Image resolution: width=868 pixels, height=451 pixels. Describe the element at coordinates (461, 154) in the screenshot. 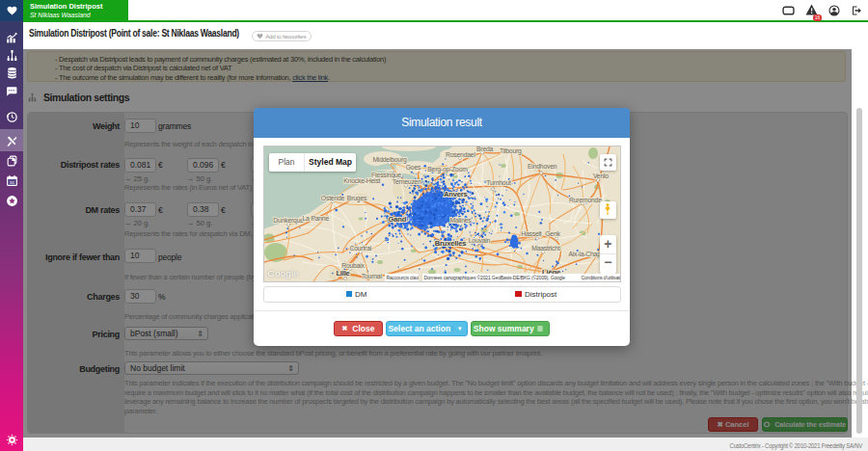

I see `svg-text: Rosendael` at that location.